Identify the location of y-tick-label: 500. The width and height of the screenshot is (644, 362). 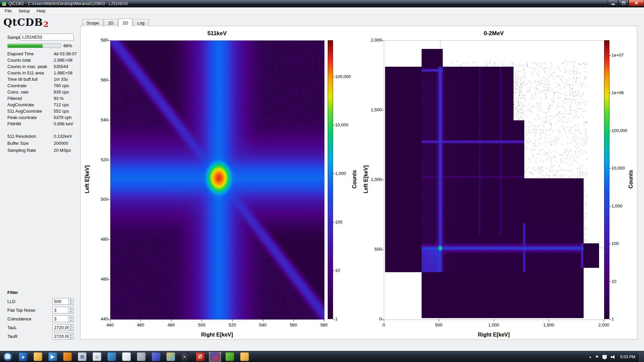
(98, 199).